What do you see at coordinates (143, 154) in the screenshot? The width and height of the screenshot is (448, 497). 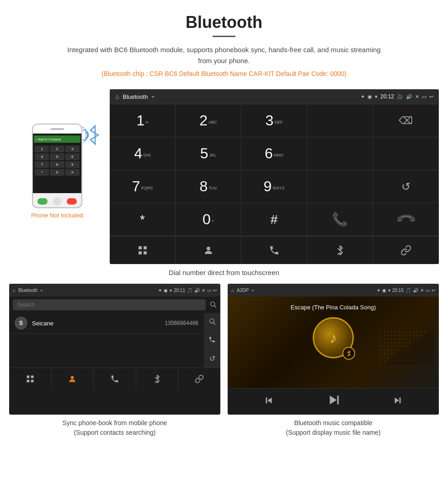 I see `dial-key-4: 4GHI` at bounding box center [143, 154].